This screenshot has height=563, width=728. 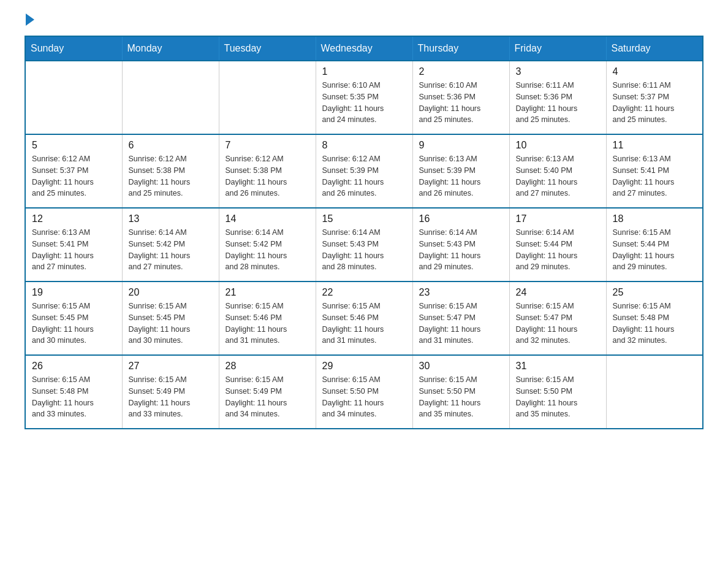 I want to click on page-header, so click(x=364, y=21).